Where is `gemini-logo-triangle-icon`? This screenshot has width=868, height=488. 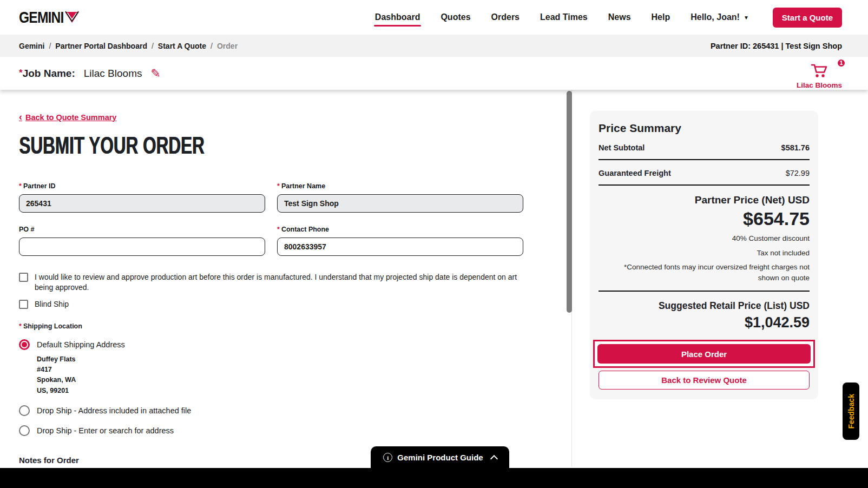
gemini-logo-triangle-icon is located at coordinates (72, 18).